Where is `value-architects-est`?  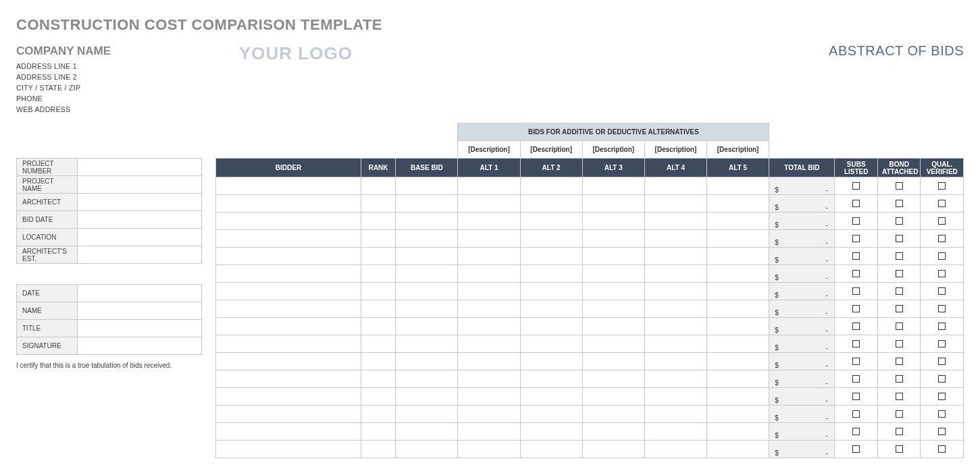 value-architects-est is located at coordinates (140, 255).